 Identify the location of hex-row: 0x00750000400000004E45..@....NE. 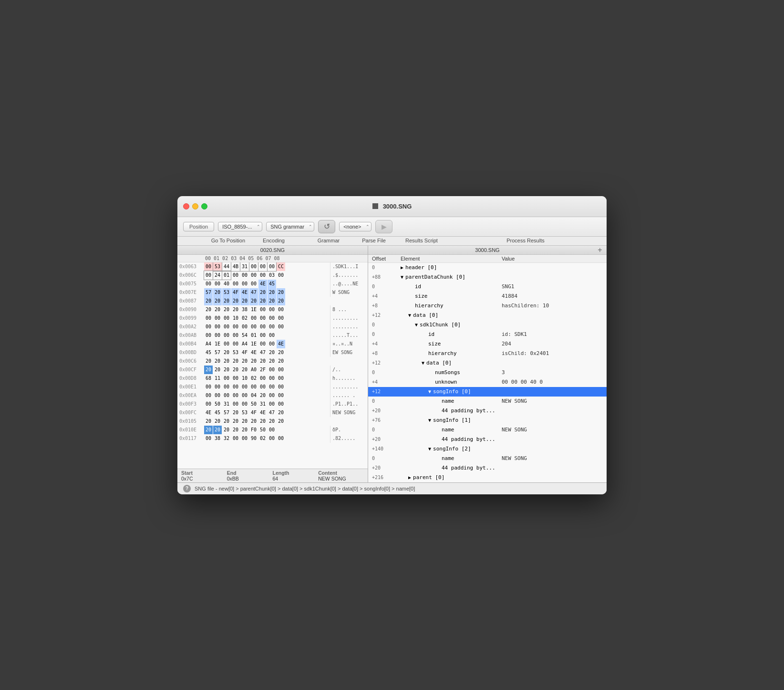
(273, 284).